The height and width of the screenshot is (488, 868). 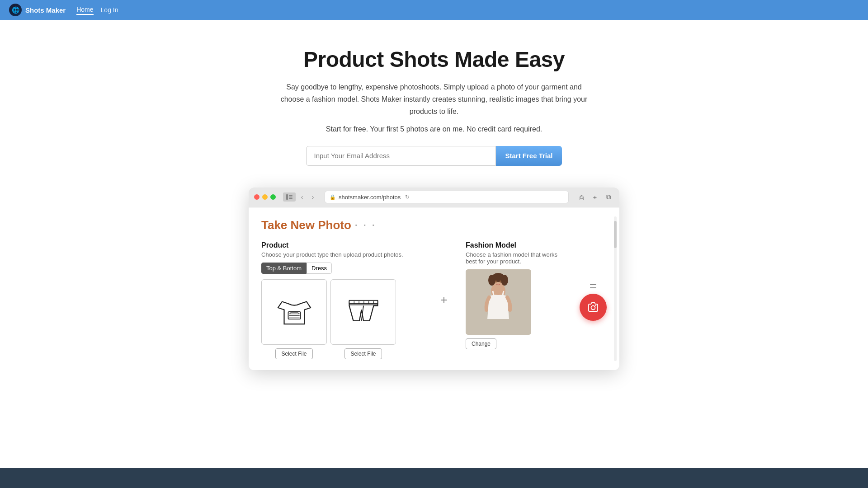 I want to click on content-row: Product Choose your product type then up…, so click(x=434, y=300).